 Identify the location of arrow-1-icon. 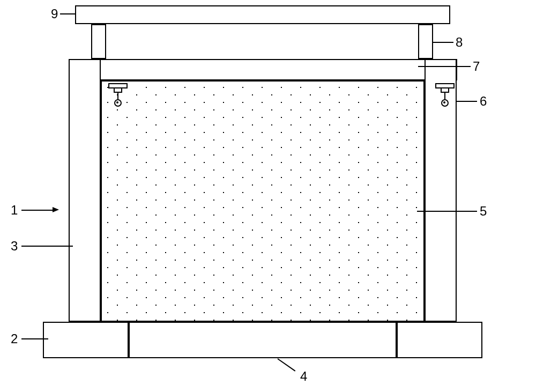
(56, 210).